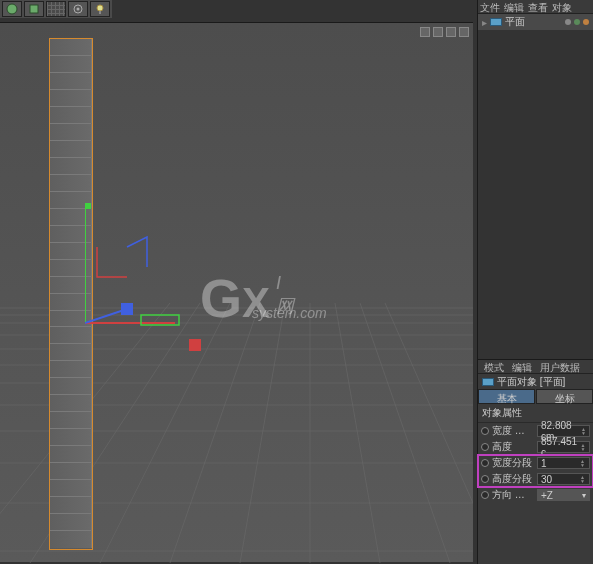  What do you see at coordinates (100, 9) in the screenshot?
I see `light-tool` at bounding box center [100, 9].